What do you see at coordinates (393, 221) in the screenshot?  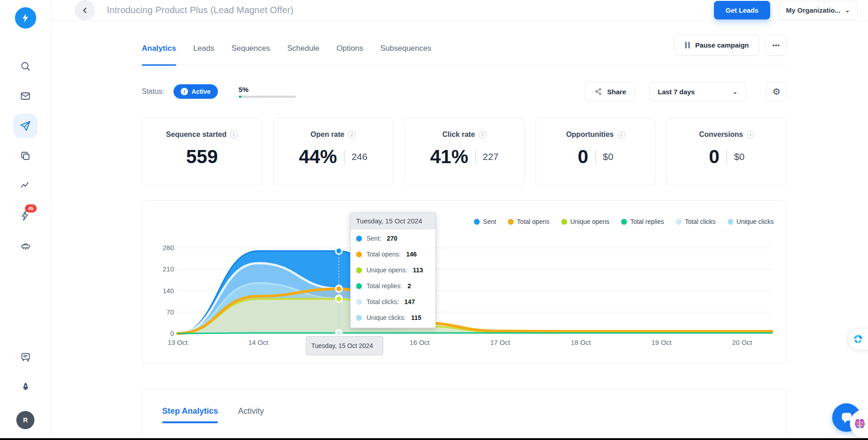 I see `tooltip-title: Tuesday, 15 Oct 2024` at bounding box center [393, 221].